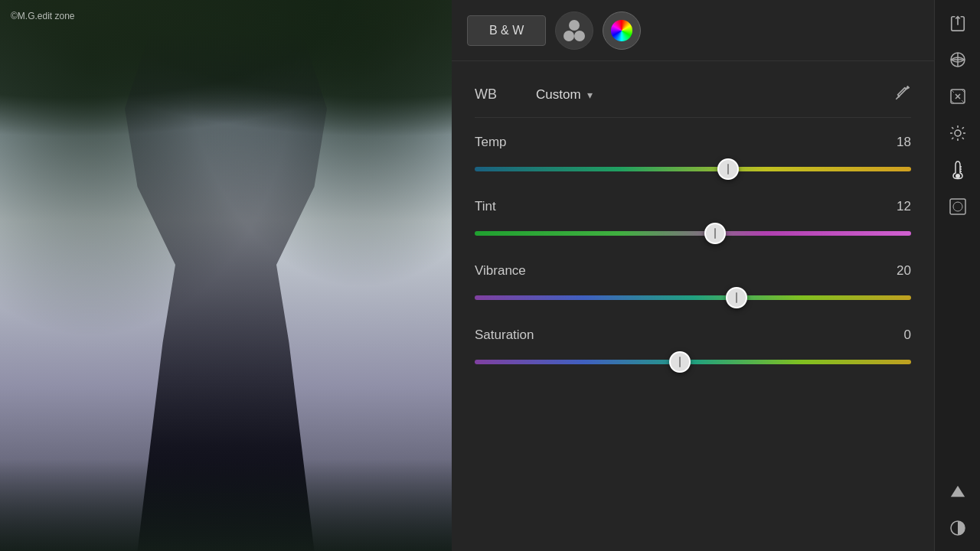 This screenshot has height=551, width=980. What do you see at coordinates (958, 528) in the screenshot?
I see `half-circle-icon` at bounding box center [958, 528].